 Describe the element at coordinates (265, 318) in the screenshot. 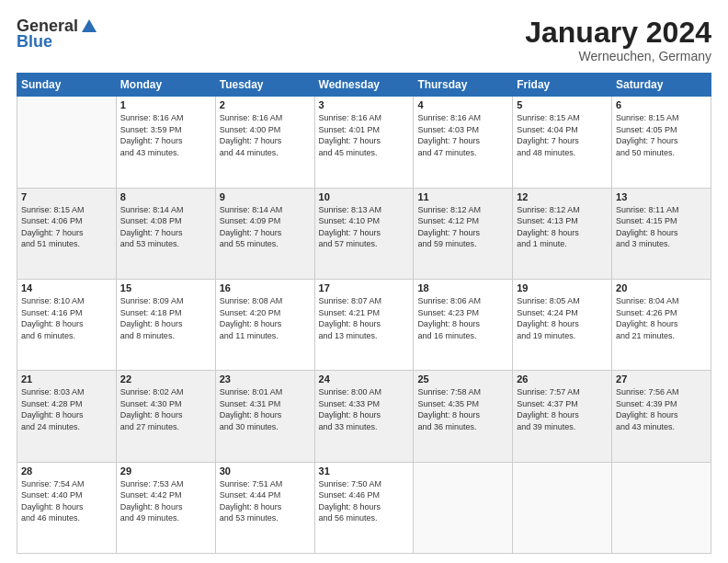

I see `day-info: Sunrise: 8:08 AM Sunset: 4:20 PM Dayligh…` at that location.